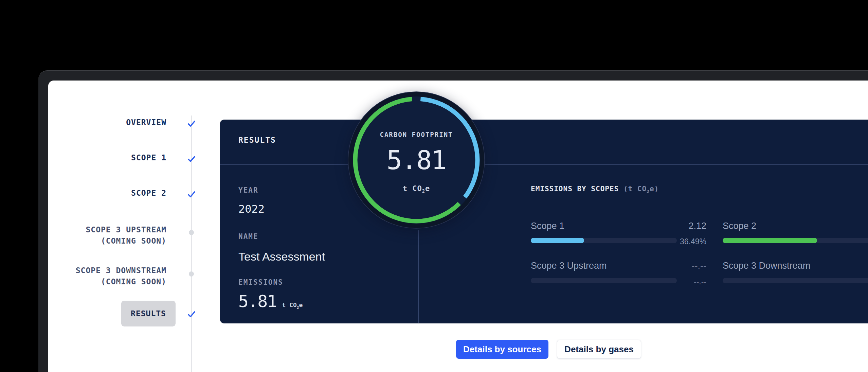 The image size is (868, 372). Describe the element at coordinates (416, 160) in the screenshot. I see `gauge-value: 5.81` at that location.